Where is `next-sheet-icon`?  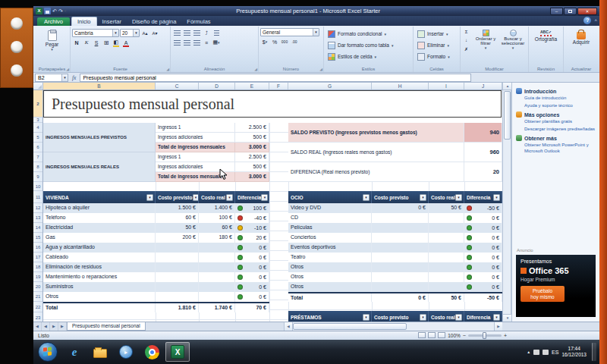 next-sheet-icon is located at coordinates (55, 326).